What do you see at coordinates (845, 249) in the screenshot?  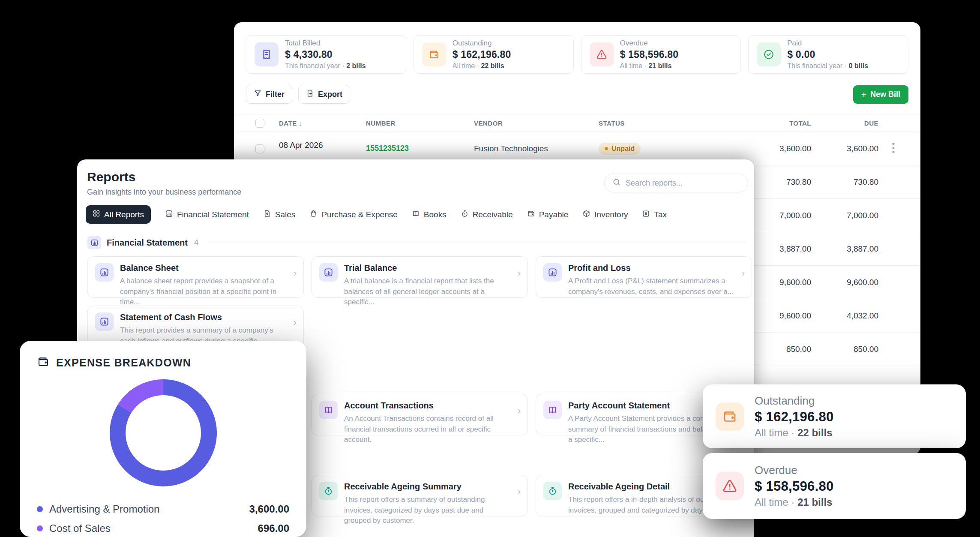 I see `bill-due: 3,887.00` at bounding box center [845, 249].